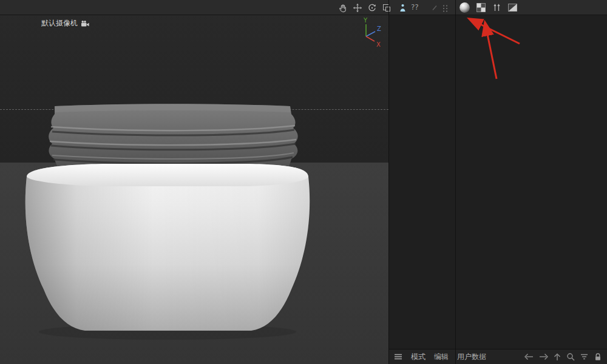 Image resolution: width=607 pixels, height=364 pixels. What do you see at coordinates (512, 7) in the screenshot?
I see `layer-corner-icon` at bounding box center [512, 7].